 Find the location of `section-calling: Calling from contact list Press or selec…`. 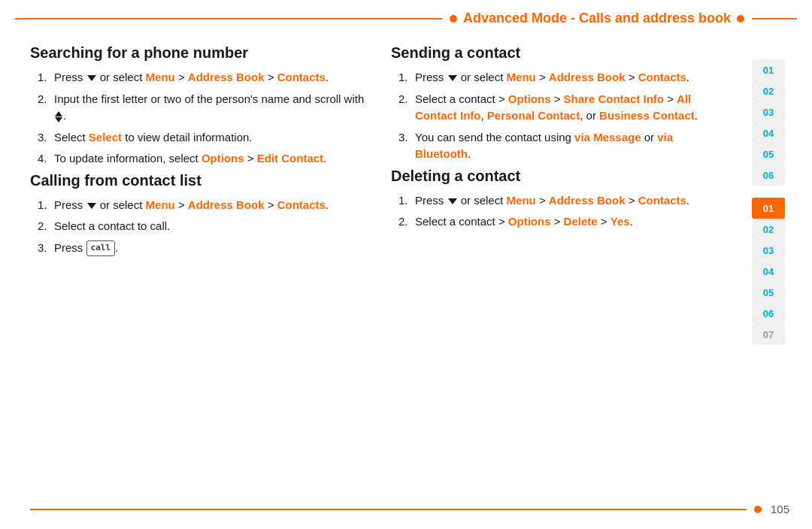

section-calling: Calling from contact list Press or selec… is located at coordinates (199, 215).